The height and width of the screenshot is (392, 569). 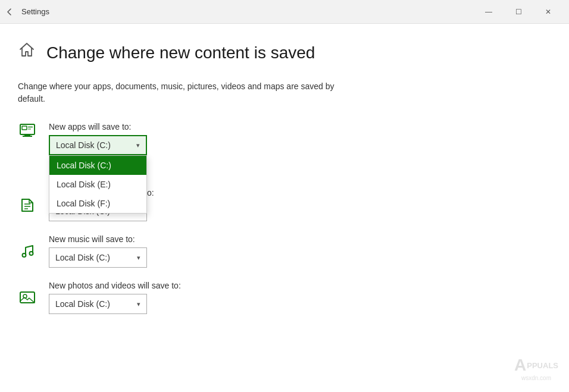 What do you see at coordinates (139, 258) in the screenshot?
I see `music-dropdown-arrow: ▾` at bounding box center [139, 258].